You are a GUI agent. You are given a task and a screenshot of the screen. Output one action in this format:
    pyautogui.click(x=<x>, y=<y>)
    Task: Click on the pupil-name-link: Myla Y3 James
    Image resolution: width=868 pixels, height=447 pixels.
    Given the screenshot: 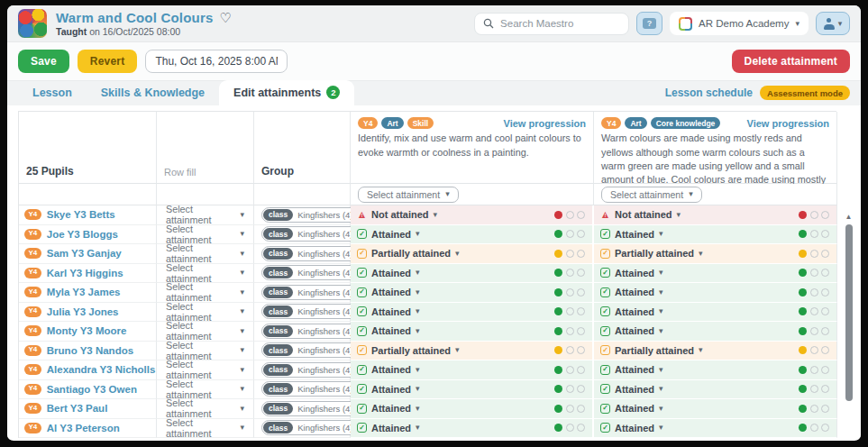 What is the action you would take?
    pyautogui.click(x=84, y=292)
    